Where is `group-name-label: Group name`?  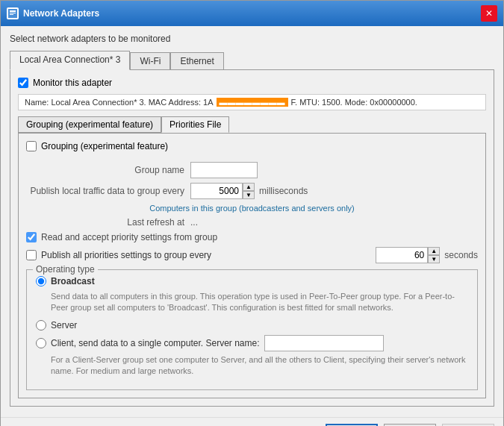 group-name-label: Group name is located at coordinates (108, 170).